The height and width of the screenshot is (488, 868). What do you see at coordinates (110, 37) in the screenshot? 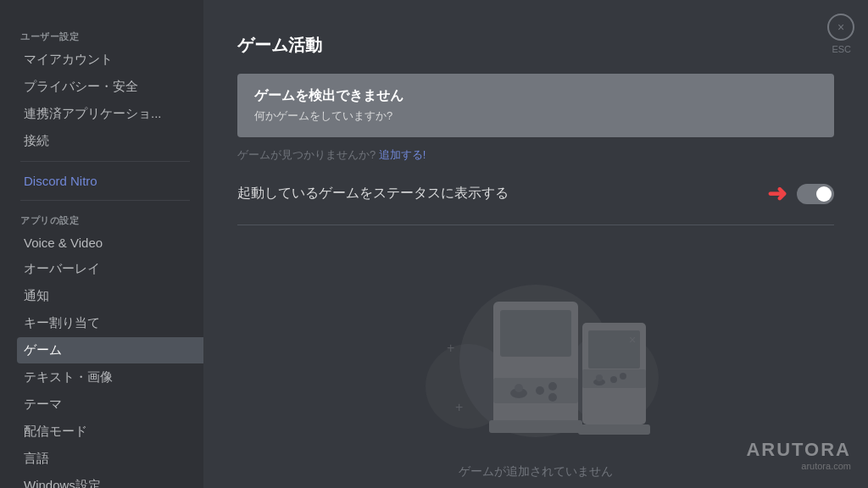
I see `user-settings-section-label: ユーザー設定` at bounding box center [110, 37].